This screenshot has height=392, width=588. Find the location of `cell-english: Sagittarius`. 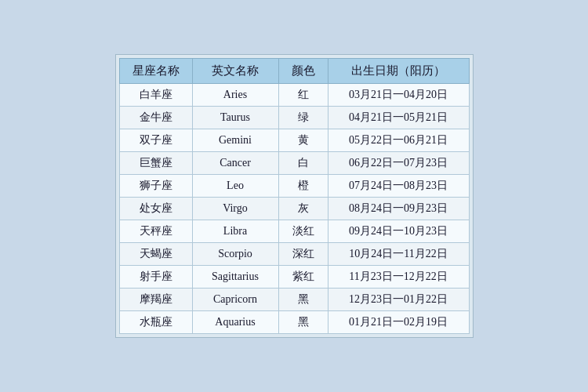

cell-english: Sagittarius is located at coordinates (235, 278).